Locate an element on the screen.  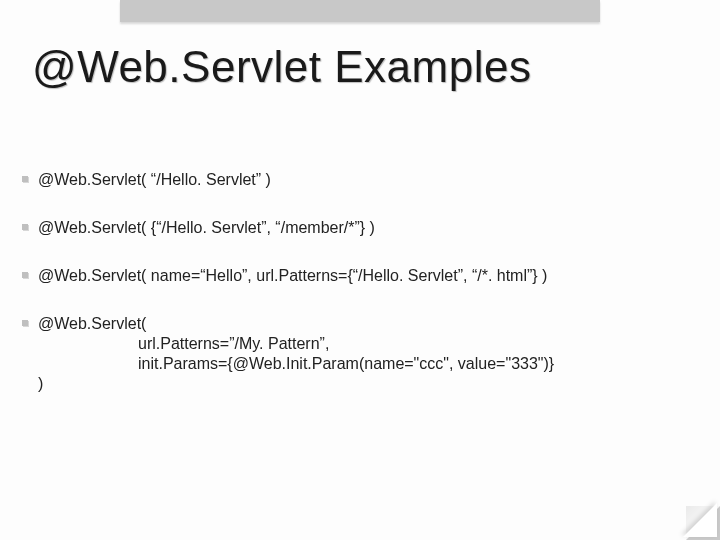
example-4-line4: ) is located at coordinates (40, 384).